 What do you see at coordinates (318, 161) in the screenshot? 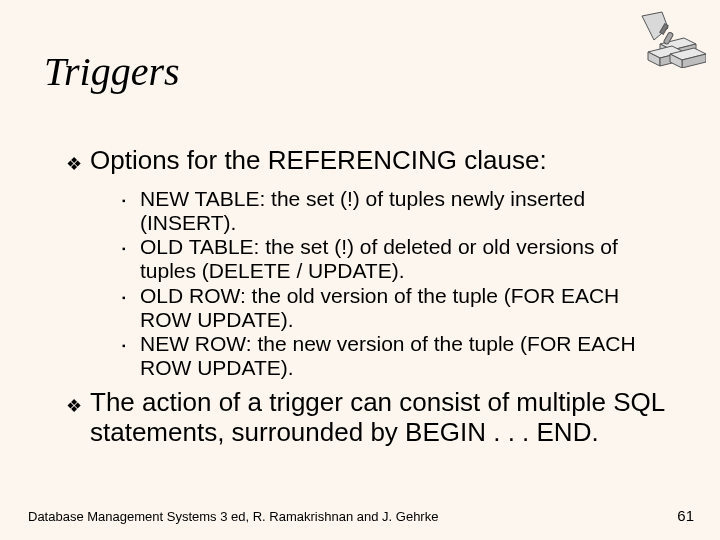
I see `list-item-text: Options for the REFERENCING clause:` at bounding box center [318, 161].